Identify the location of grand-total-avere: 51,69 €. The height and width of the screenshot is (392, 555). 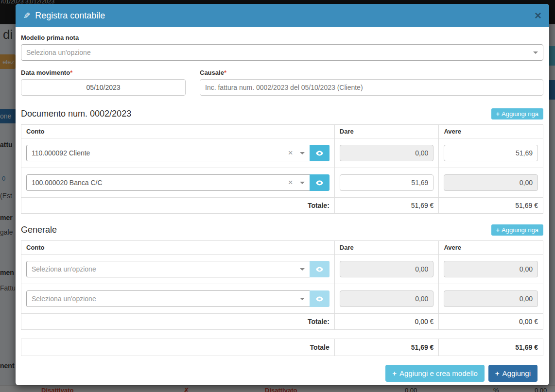
(491, 347).